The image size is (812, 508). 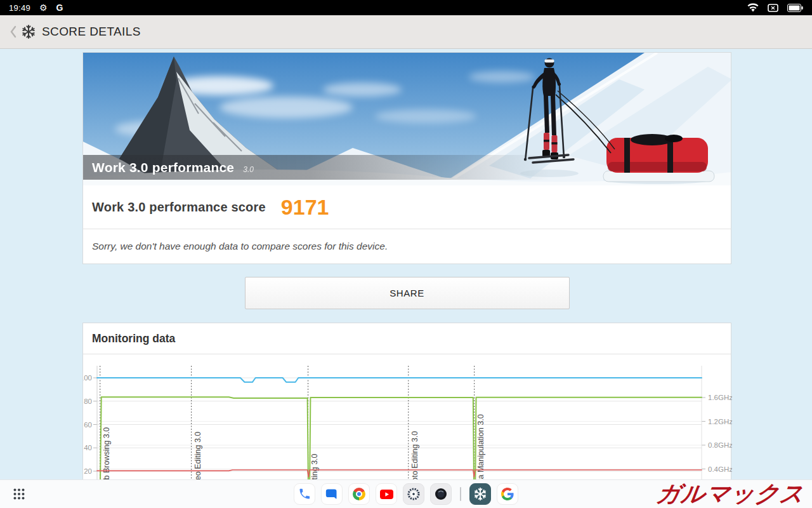 What do you see at coordinates (796, 8) in the screenshot?
I see `battery-icon` at bounding box center [796, 8].